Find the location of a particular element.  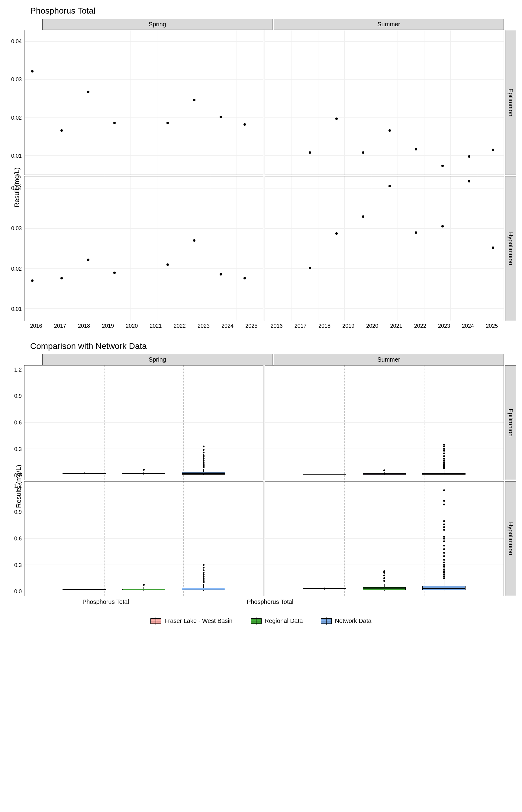

legend-label: Network Data is located at coordinates (353, 621).